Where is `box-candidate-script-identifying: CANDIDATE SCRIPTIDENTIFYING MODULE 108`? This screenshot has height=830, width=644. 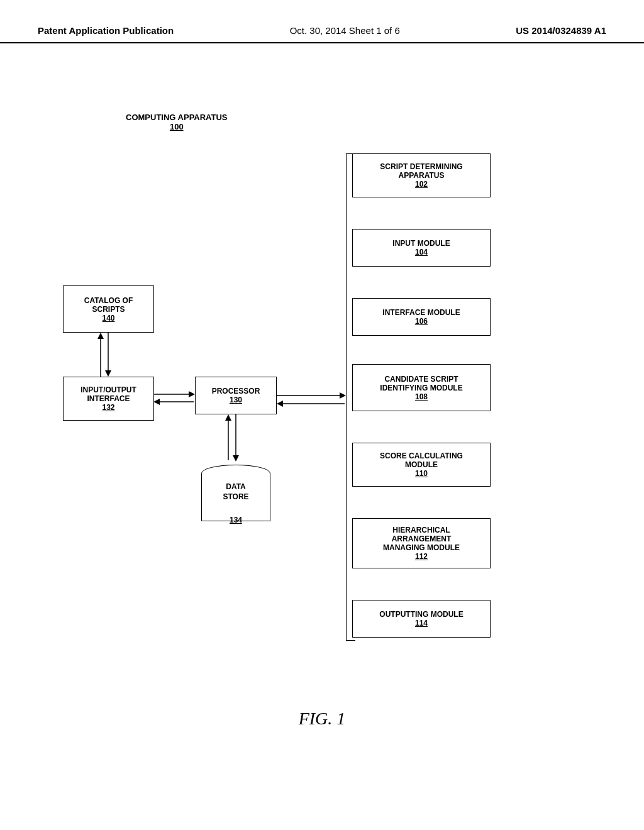
box-candidate-script-identifying: CANDIDATE SCRIPTIDENTIFYING MODULE 108 is located at coordinates (421, 387).